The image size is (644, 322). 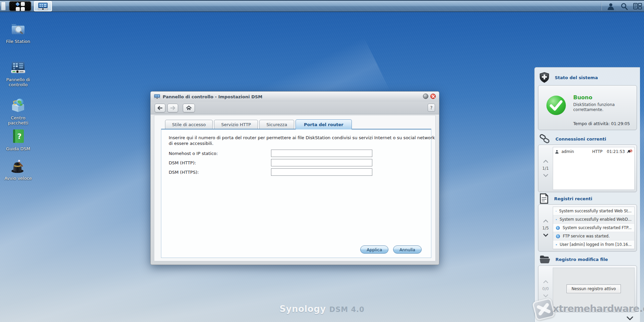 I want to click on tab-sicurezza: Sicurezza, so click(x=277, y=124).